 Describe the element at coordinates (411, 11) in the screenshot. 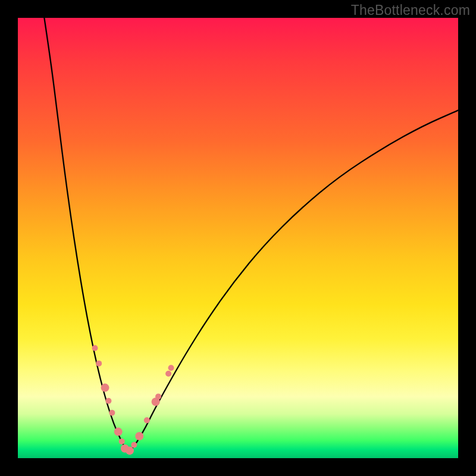

I see `watermark-text: TheBottleneck.com` at that location.